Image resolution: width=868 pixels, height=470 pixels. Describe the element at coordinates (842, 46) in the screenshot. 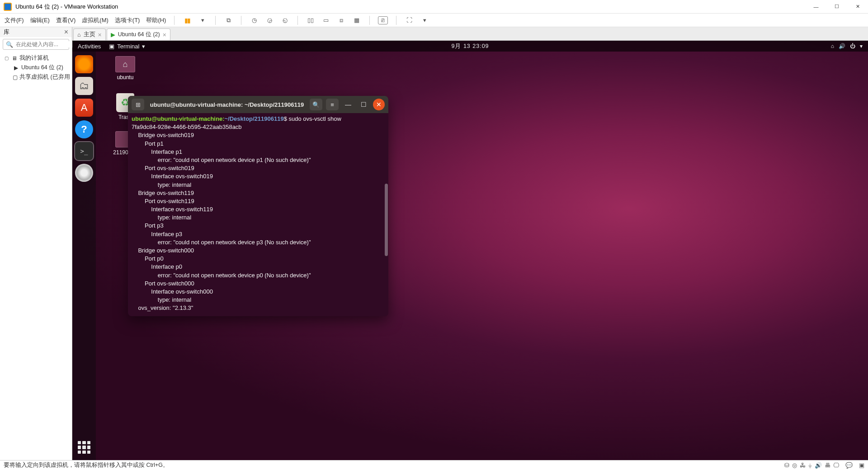

I see `volume-icon: 🔊` at that location.